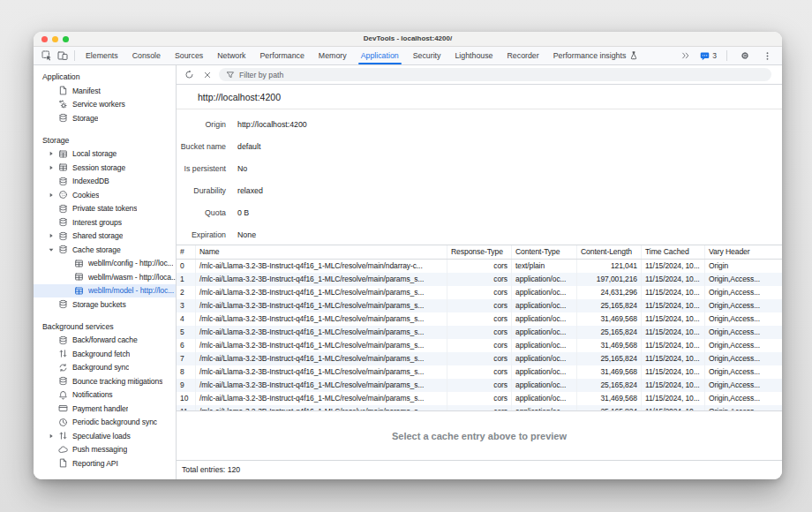 Image resolution: width=812 pixels, height=512 pixels. I want to click on sidebar-item-service-workers: Service workers, so click(104, 105).